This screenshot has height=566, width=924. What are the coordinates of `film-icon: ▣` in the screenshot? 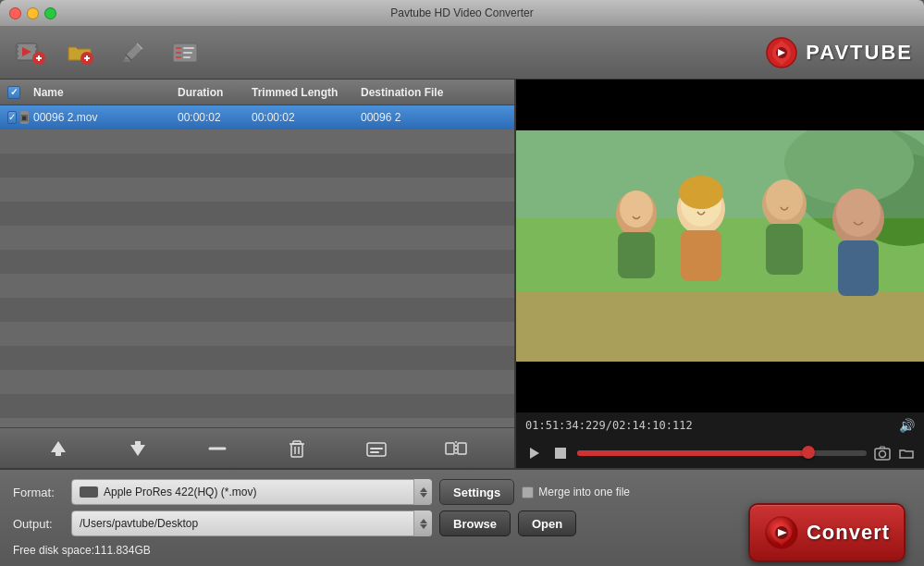 It's located at (24, 117).